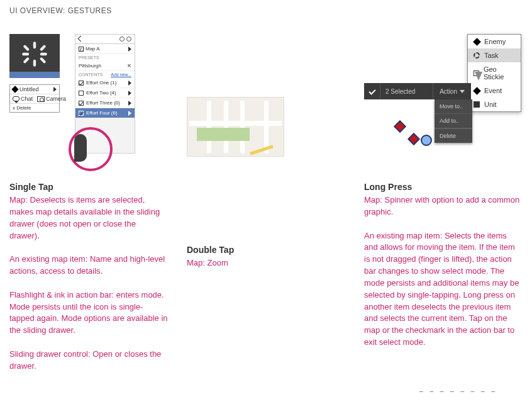 The image size is (532, 409). What do you see at coordinates (105, 113) in the screenshot?
I see `panel-row-selected: Effort Four (6)` at bounding box center [105, 113].